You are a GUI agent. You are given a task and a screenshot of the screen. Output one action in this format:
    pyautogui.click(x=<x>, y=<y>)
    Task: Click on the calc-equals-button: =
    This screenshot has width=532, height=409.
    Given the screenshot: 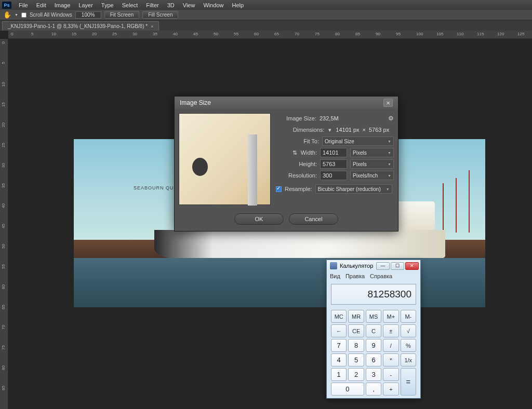 What is the action you would take?
    pyautogui.click(x=408, y=382)
    